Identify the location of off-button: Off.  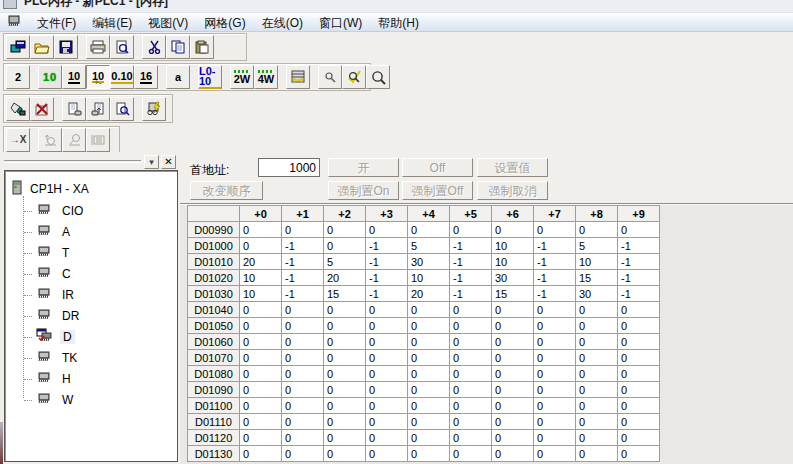
(438, 168).